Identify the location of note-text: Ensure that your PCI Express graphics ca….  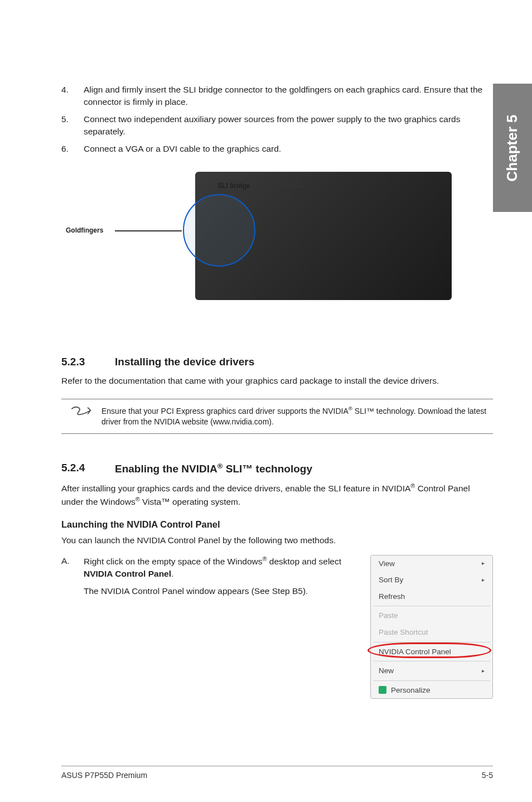
(297, 416).